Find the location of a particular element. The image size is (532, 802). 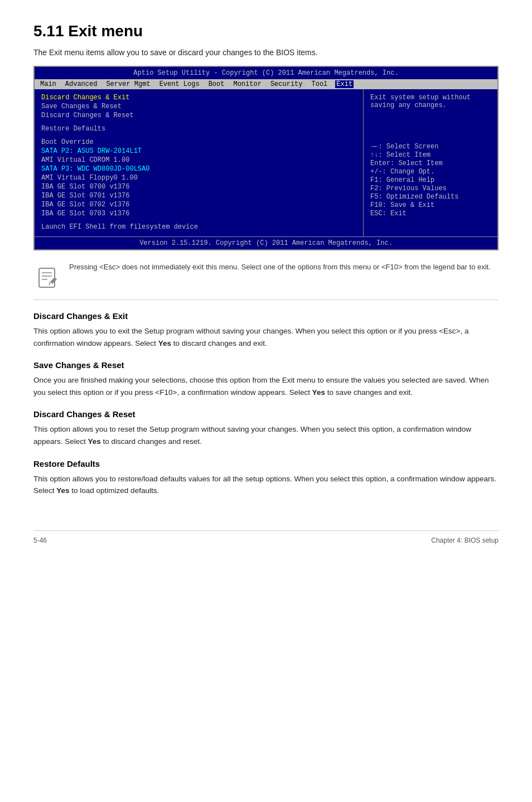

bios-legend-plus-minus: +/-: Change Opt. is located at coordinates (431, 172).